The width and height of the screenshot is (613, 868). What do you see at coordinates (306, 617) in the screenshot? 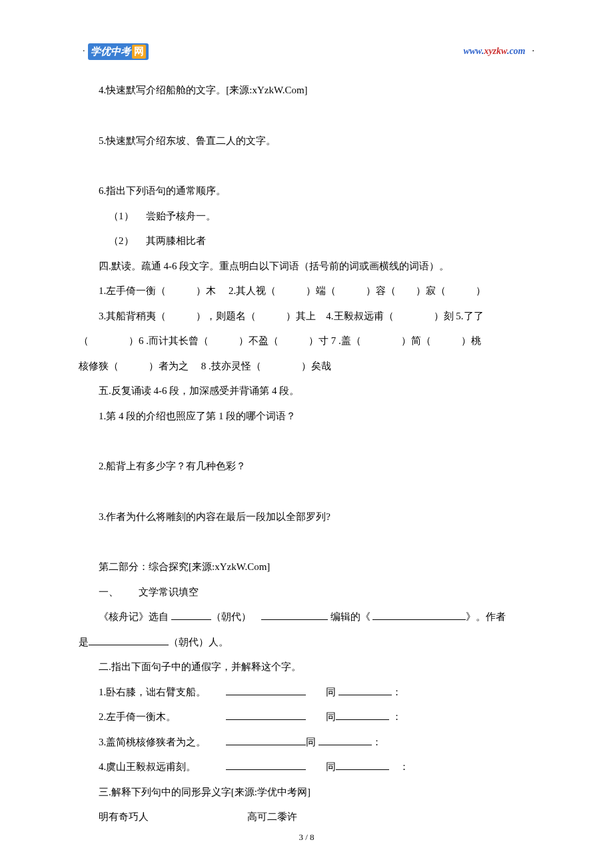
I see `part-2-s1-fill-line-1: 《核舟记》选自 （朝代） 编辑的《 》。作者` at bounding box center [306, 617].